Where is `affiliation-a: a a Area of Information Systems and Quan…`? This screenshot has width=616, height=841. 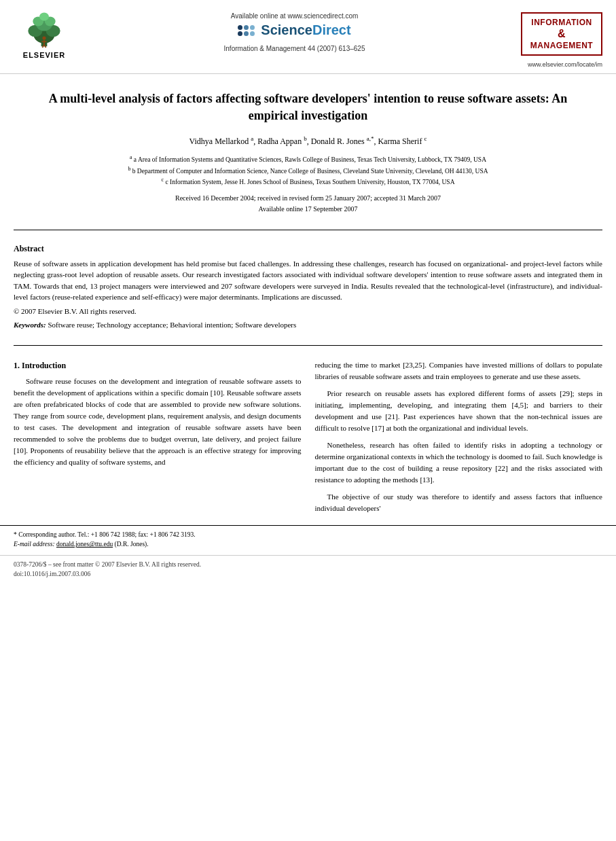 affiliation-a: a a Area of Information Systems and Quan… is located at coordinates (308, 159).